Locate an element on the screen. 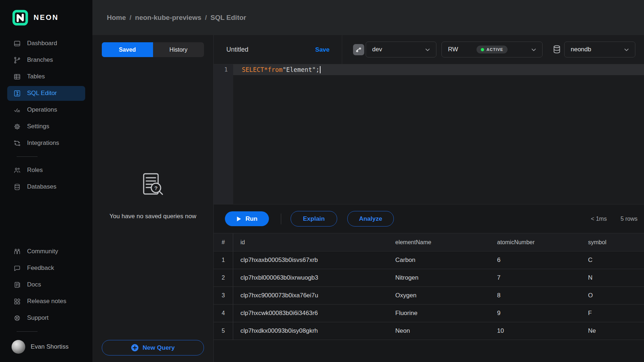 The width and height of the screenshot is (644, 362). sidebar-item-settings: Settings is located at coordinates (46, 126).